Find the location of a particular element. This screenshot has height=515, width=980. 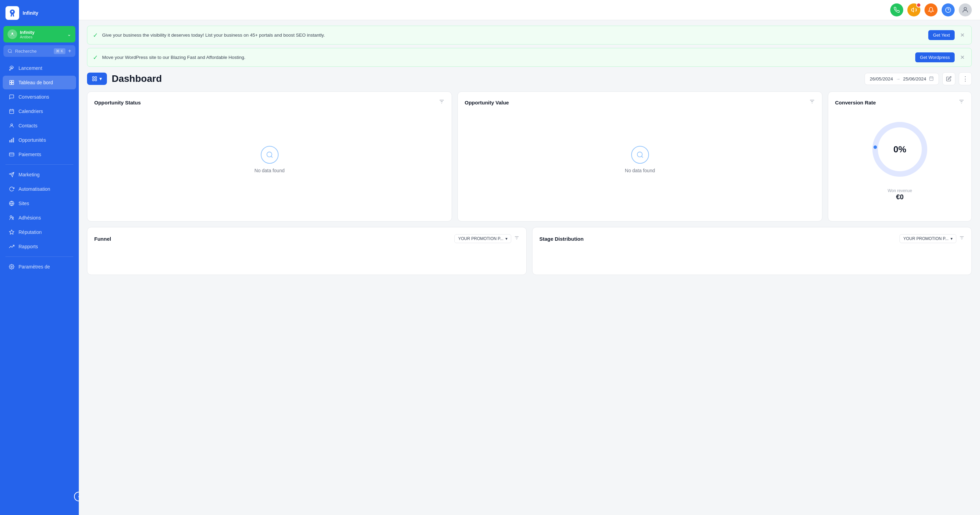

search-icon is located at coordinates (10, 51).